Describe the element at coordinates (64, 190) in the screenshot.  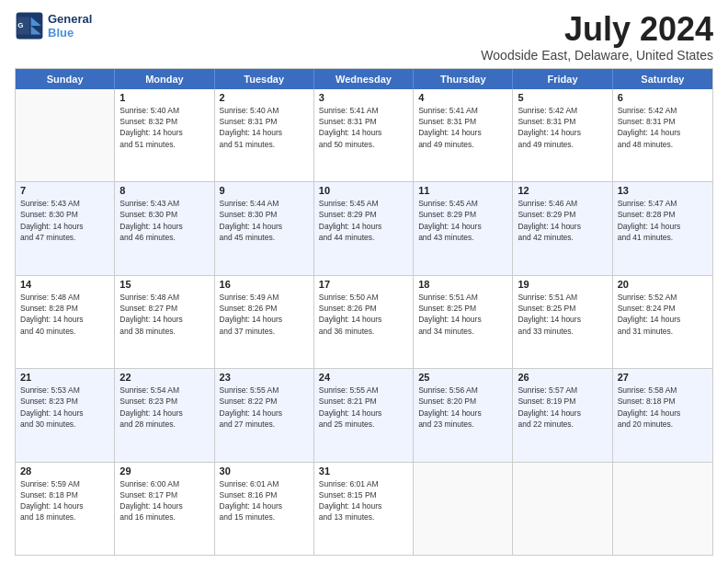
I see `day-number: 7` at that location.